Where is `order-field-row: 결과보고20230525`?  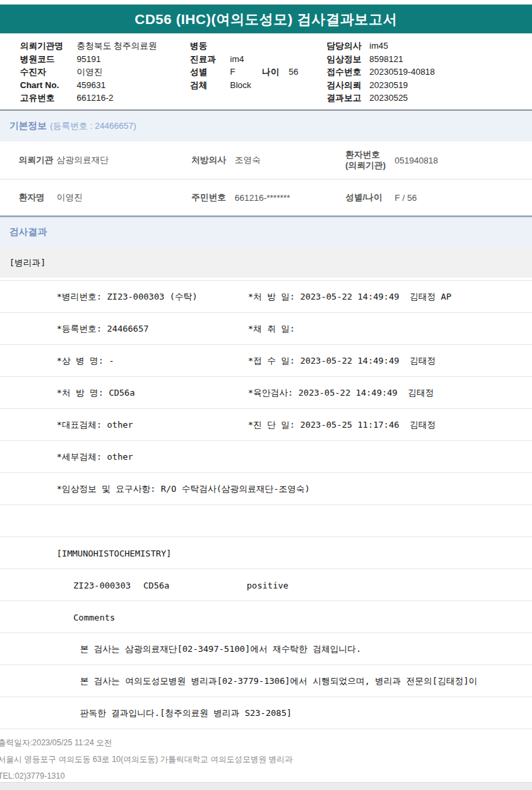
order-field-row: 결과보고20230525 is located at coordinates (381, 98).